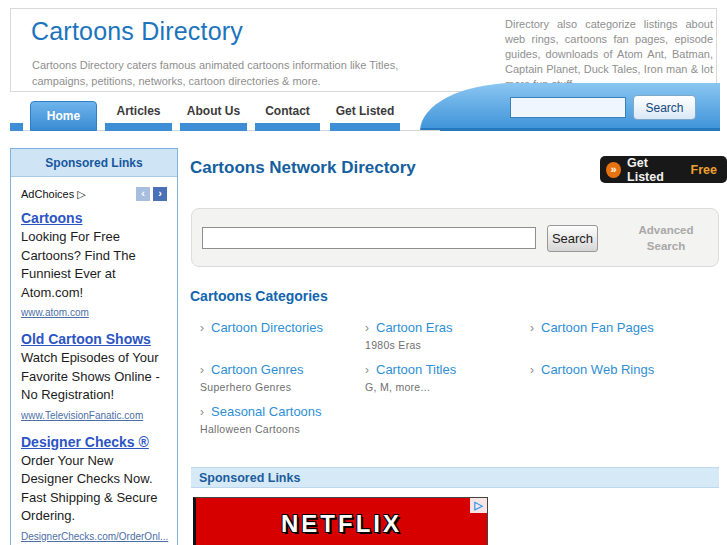 Image resolution: width=727 pixels, height=545 pixels. What do you see at coordinates (94, 489) in the screenshot?
I see `ad-text: Order Your New Designer Checks Now. Fast…` at bounding box center [94, 489].